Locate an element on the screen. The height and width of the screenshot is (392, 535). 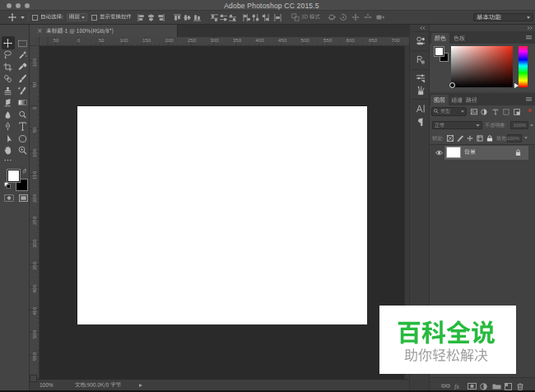
move-tool-preset is located at coordinates (12, 17).